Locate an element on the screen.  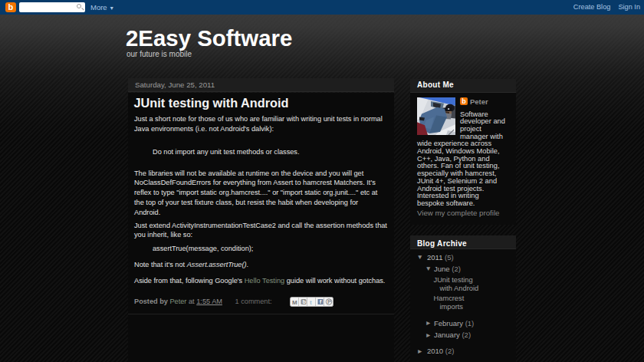
svg-text: P is located at coordinates (330, 302).